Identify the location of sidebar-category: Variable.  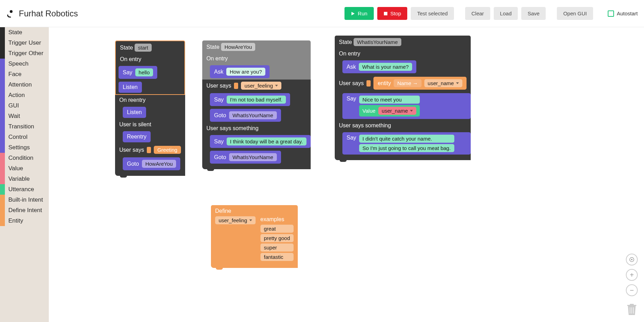
(24, 179).